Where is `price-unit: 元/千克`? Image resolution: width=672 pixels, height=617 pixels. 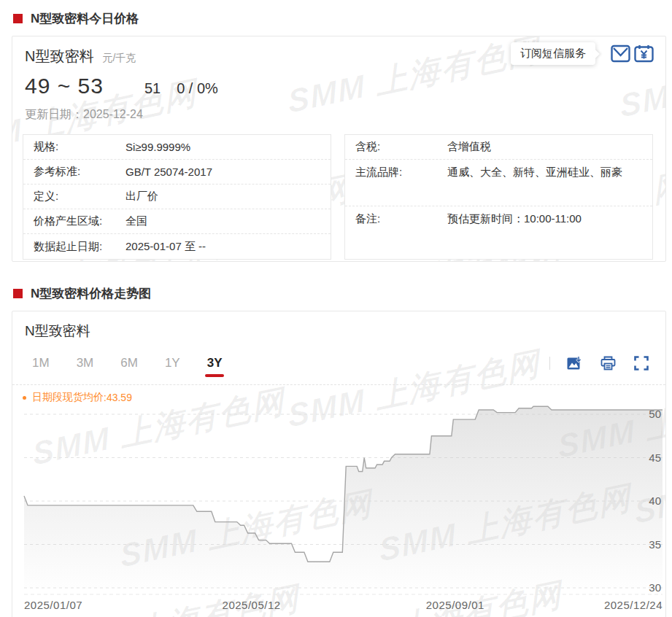 price-unit: 元/千克 is located at coordinates (119, 58).